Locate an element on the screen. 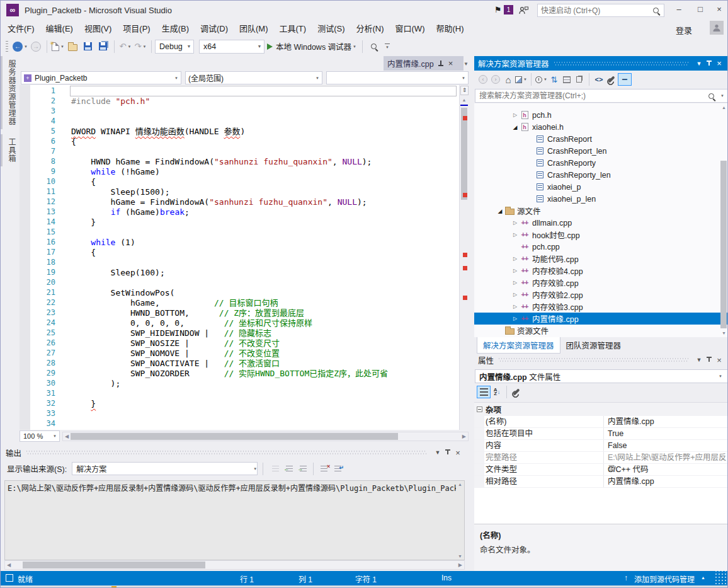 The height and width of the screenshot is (588, 728). tree-item--cpp: ▷++功能代码.cpp is located at coordinates (601, 258).